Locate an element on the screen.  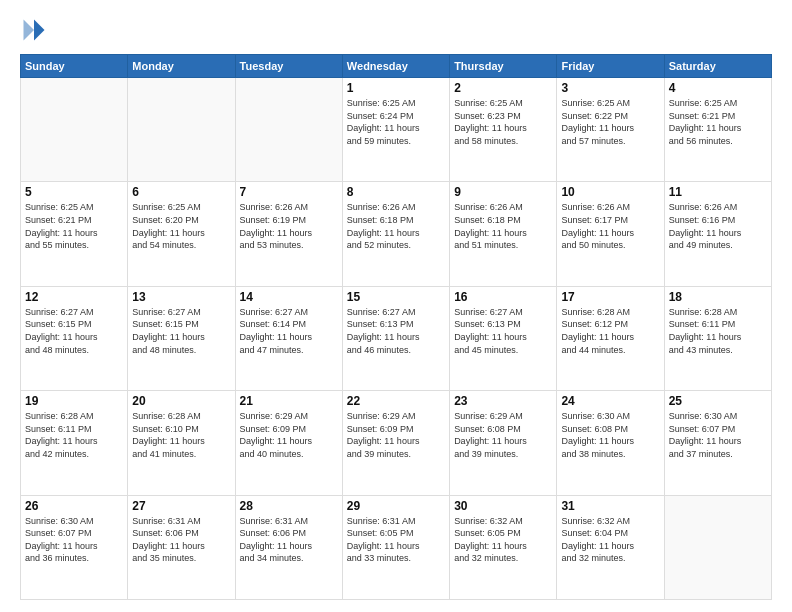
day-number: 30 is located at coordinates (503, 506).